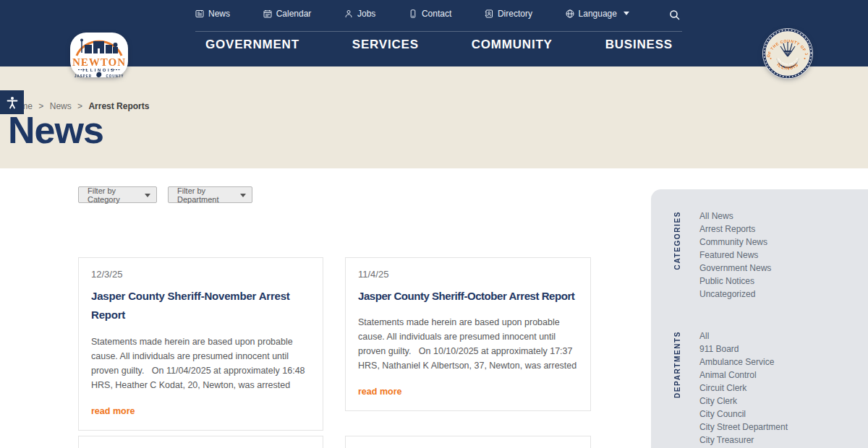 The height and width of the screenshot is (448, 868). Describe the element at coordinates (639, 45) in the screenshot. I see `nav-business: BUSINESS` at that location.